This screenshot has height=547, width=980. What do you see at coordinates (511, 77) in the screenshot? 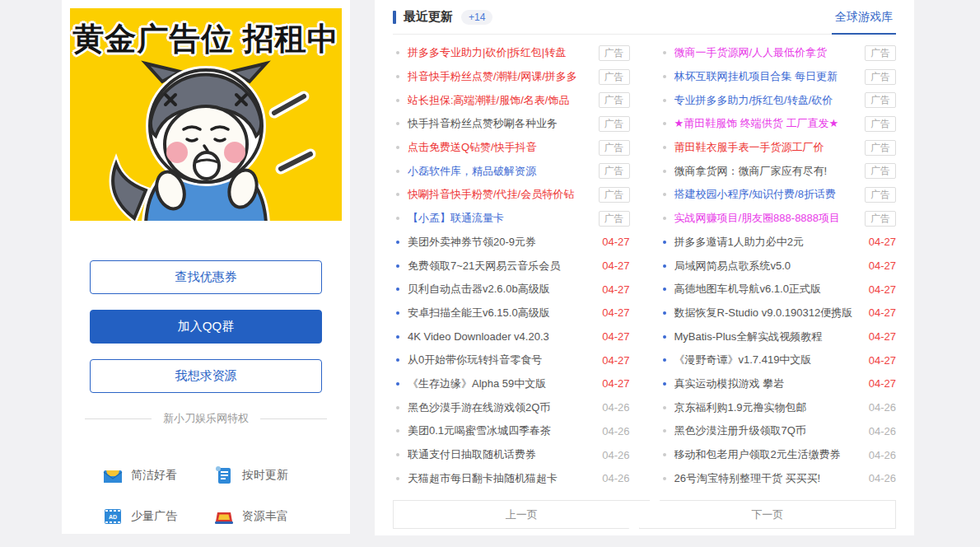
I see `list-item: 抖音快手粉丝点赞/潮鞋/网课/拼多多广告` at bounding box center [511, 77].